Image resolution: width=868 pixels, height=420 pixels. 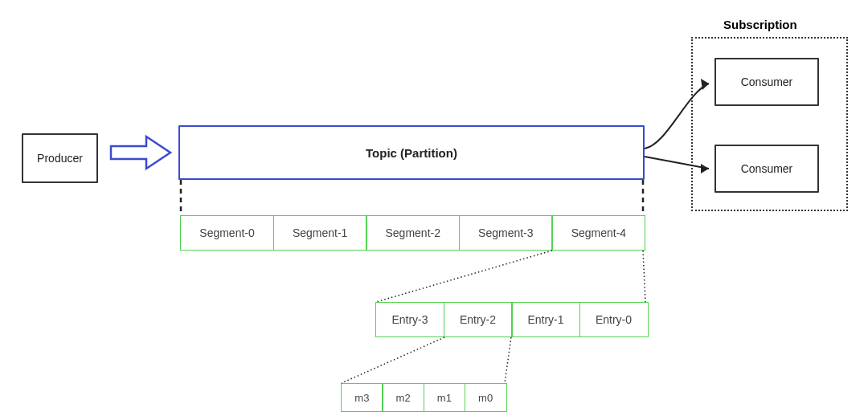 I want to click on segment-3: Segment-3, so click(x=506, y=233).